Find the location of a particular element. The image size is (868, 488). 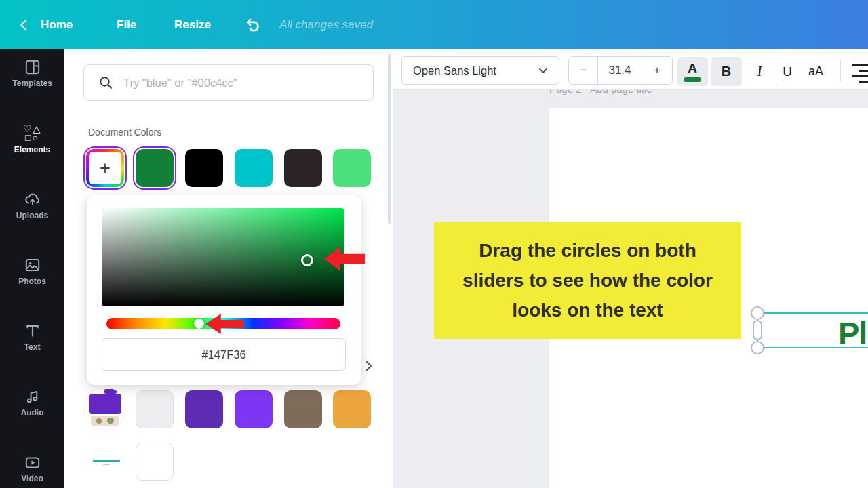

elements-icon: ♡△□○ is located at coordinates (33, 134).